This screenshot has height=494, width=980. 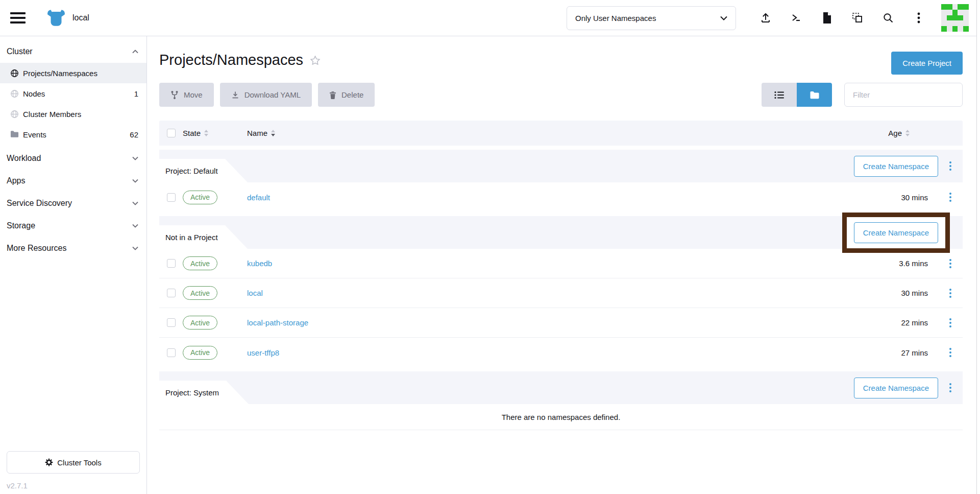 I want to click on cluster-name: local, so click(x=81, y=18).